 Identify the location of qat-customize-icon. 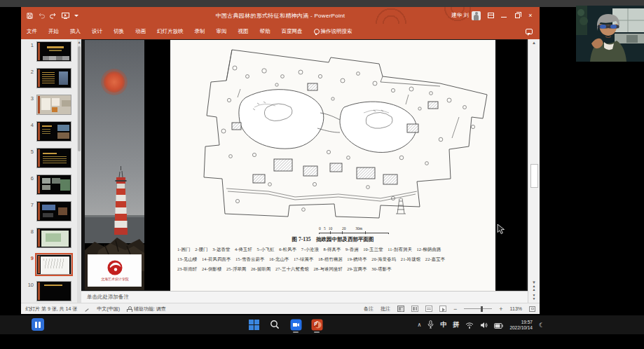
(76, 17).